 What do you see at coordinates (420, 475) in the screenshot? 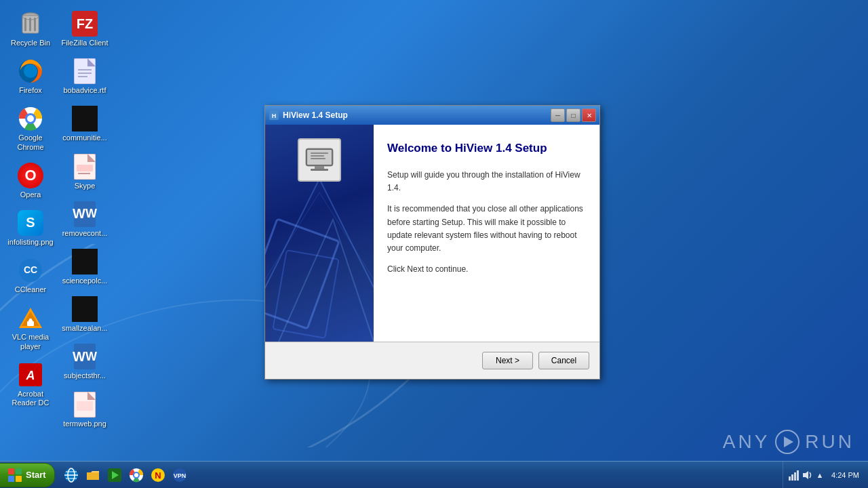
I see `taskbar-quicklaunch: N VPN` at bounding box center [420, 475].